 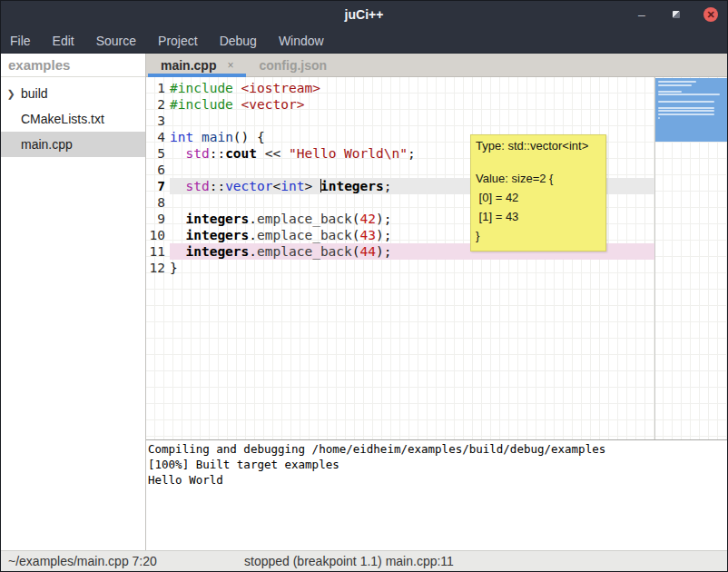 What do you see at coordinates (158, 202) in the screenshot?
I see `line-number: 8` at bounding box center [158, 202].